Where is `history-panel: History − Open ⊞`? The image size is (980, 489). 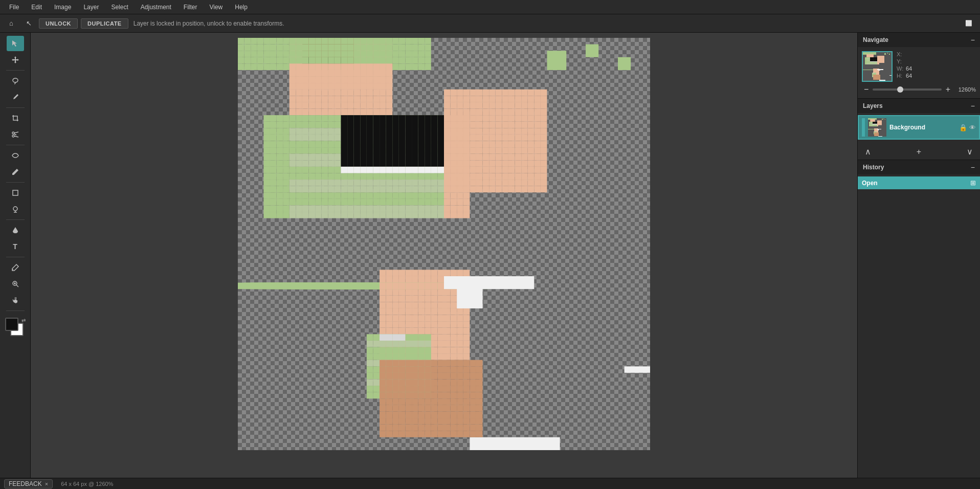 history-panel: History − Open ⊞ is located at coordinates (919, 324).